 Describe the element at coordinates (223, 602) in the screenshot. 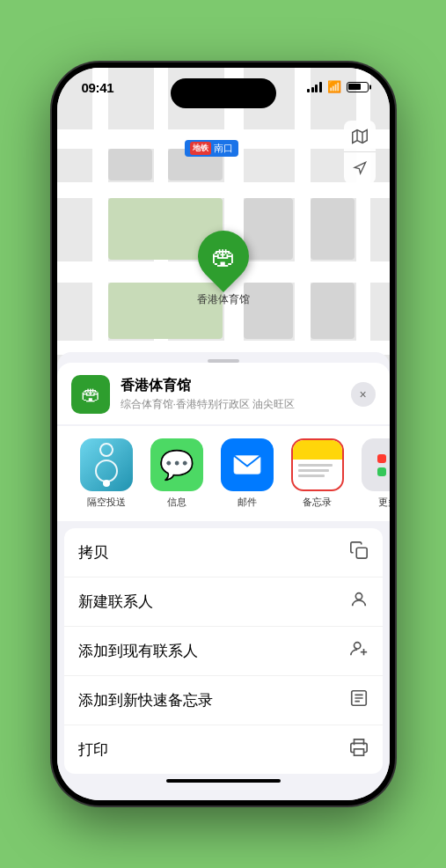

I see `action-new-contact: 新建联系人` at that location.